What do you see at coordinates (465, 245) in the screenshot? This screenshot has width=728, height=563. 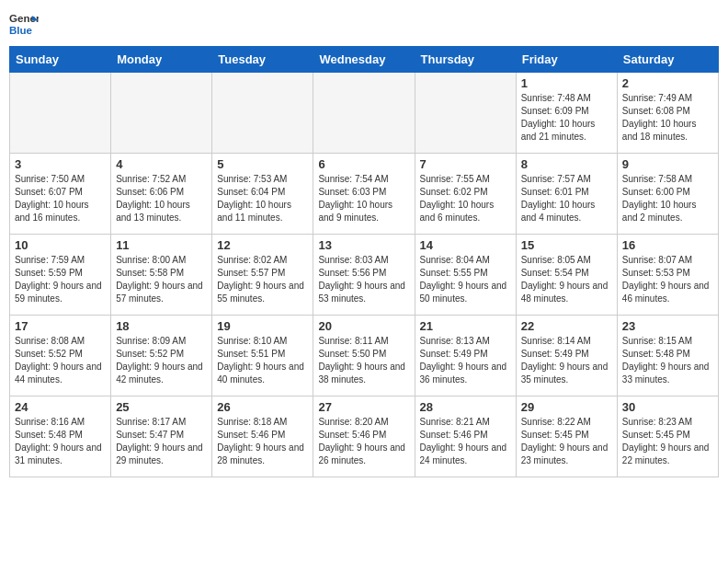 I see `day-number: 14` at bounding box center [465, 245].